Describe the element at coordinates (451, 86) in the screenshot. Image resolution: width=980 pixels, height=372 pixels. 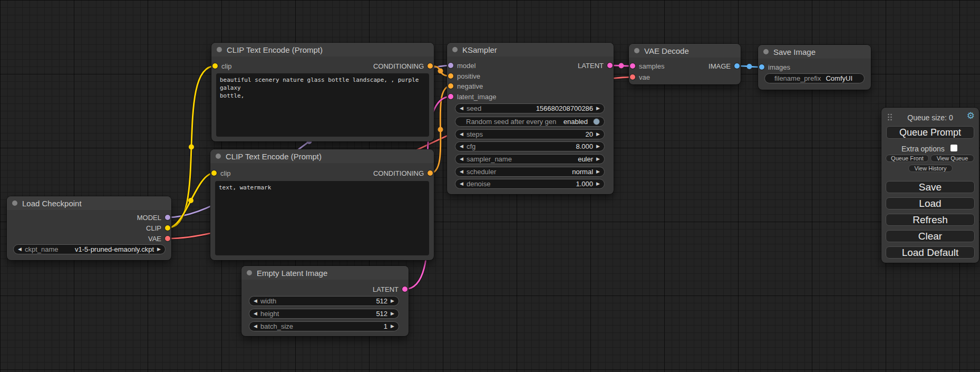
I see `negative-input-slot` at that location.